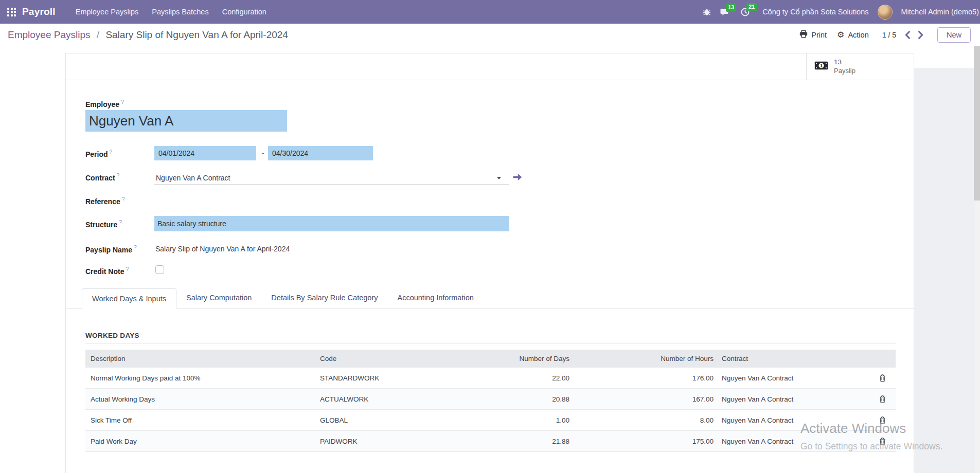 The height and width of the screenshot is (473, 980). Describe the element at coordinates (197, 35) in the screenshot. I see `breadcrumb-current: Salary Slip of Nguyen Van A for April-20…` at that location.